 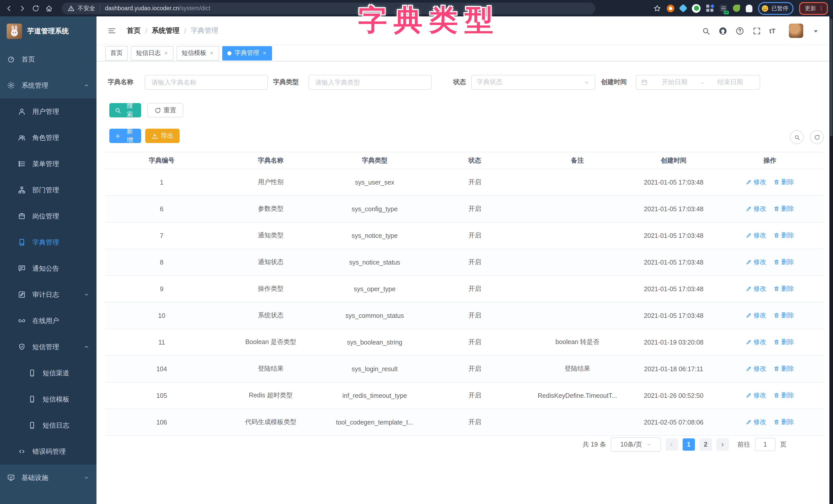 What do you see at coordinates (48, 164) in the screenshot?
I see `sidebar-item-4: 菜单管理` at bounding box center [48, 164].